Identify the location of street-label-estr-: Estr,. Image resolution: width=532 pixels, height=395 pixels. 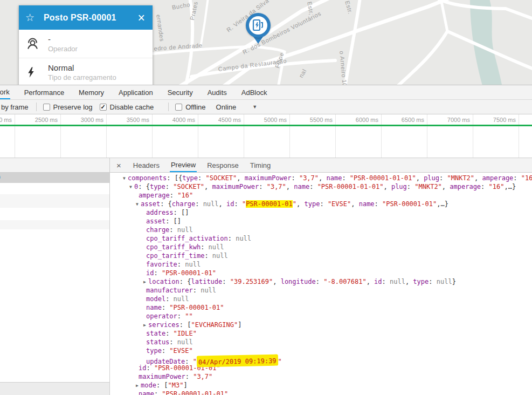
(310, 9).